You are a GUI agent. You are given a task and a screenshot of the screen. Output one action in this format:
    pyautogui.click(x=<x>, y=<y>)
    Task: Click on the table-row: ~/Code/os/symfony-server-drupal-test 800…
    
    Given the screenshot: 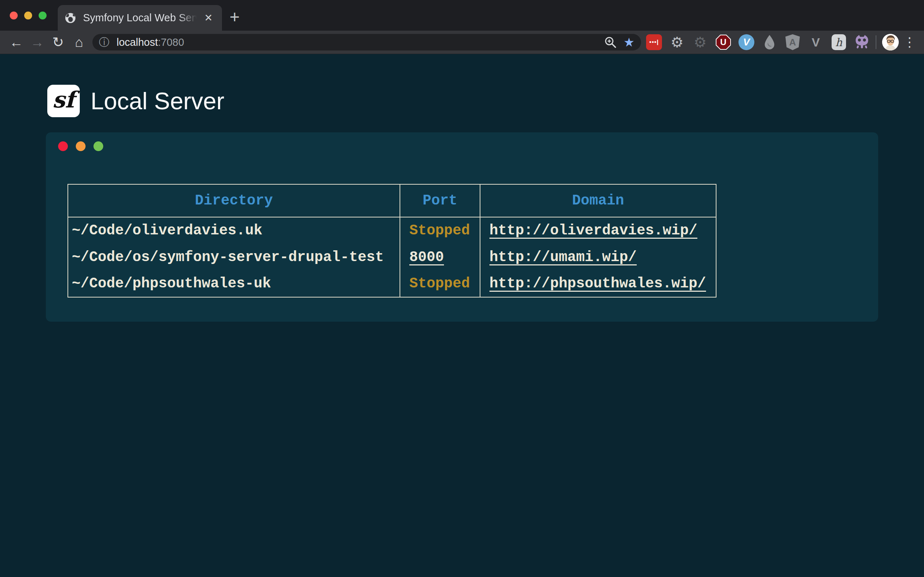 What is the action you would take?
    pyautogui.click(x=392, y=257)
    